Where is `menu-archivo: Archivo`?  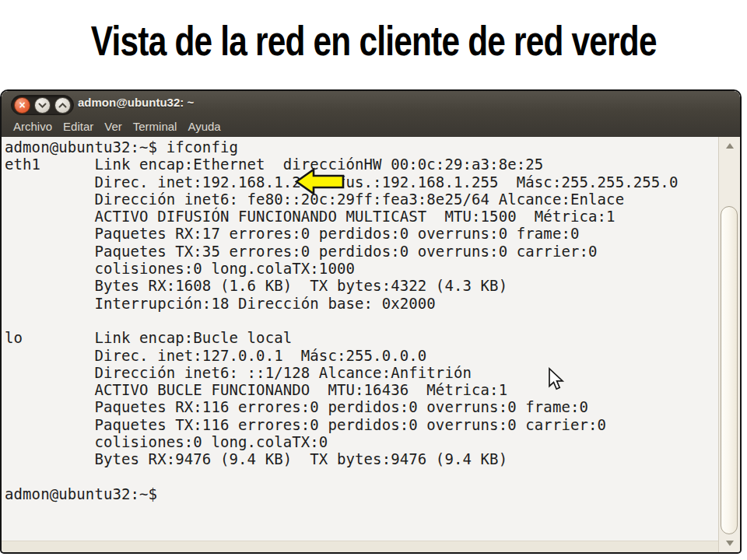 menu-archivo: Archivo is located at coordinates (33, 126).